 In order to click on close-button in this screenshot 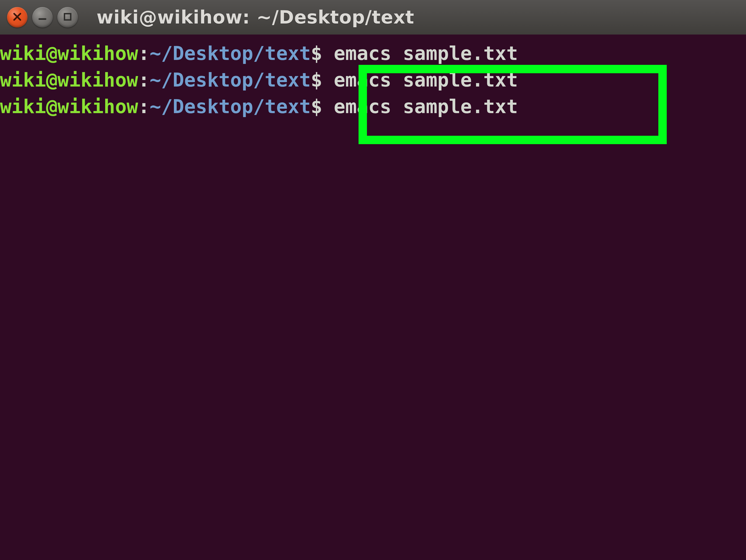, I will do `click(18, 18)`.